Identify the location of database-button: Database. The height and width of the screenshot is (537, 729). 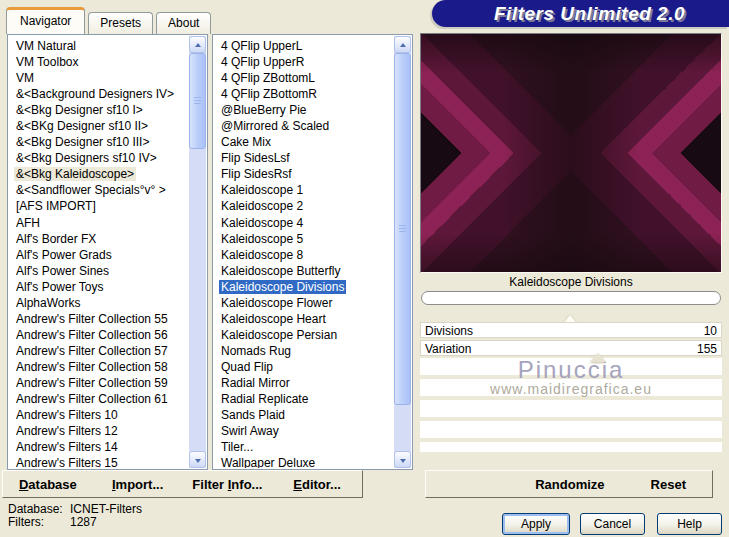
(48, 484).